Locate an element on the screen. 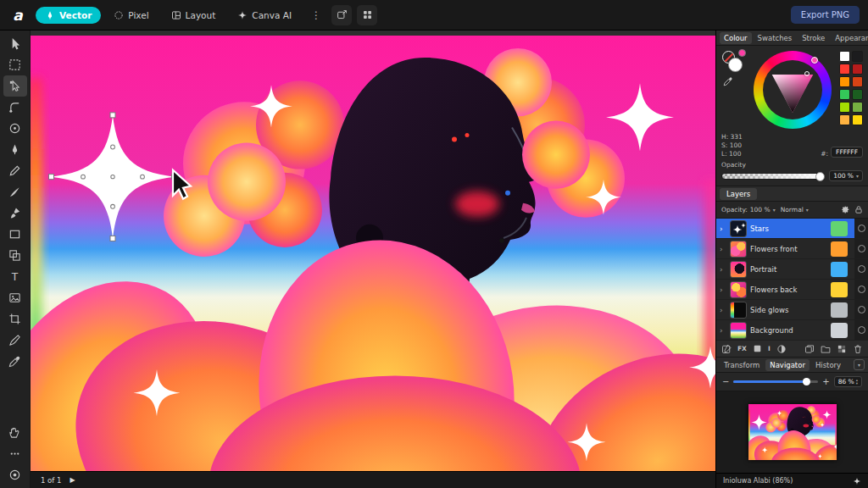 The width and height of the screenshot is (868, 488). layer-row: › Stars is located at coordinates (792, 229).